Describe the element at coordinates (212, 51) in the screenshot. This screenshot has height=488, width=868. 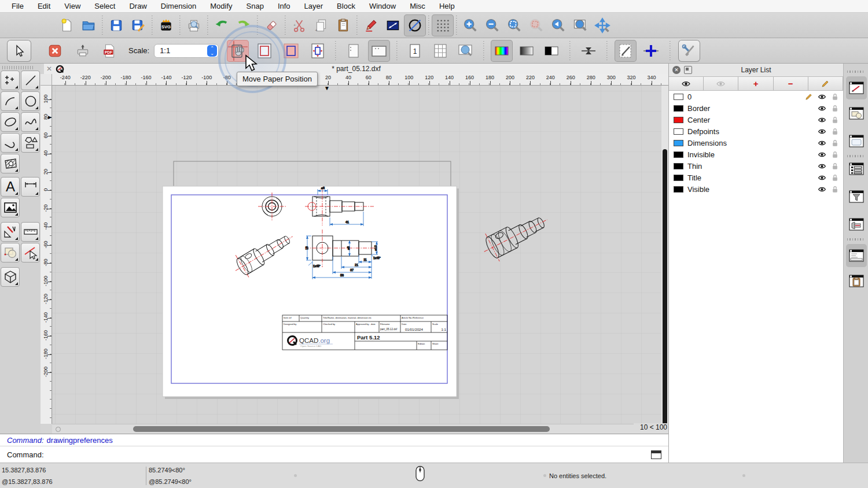
I see `stepper-icon: ⌃⌄` at that location.